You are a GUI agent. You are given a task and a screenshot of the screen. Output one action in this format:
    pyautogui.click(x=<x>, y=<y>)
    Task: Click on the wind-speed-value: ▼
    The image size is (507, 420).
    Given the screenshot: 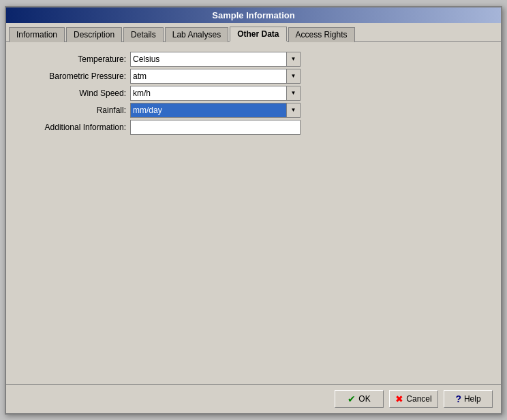 What is the action you would take?
    pyautogui.click(x=236, y=93)
    